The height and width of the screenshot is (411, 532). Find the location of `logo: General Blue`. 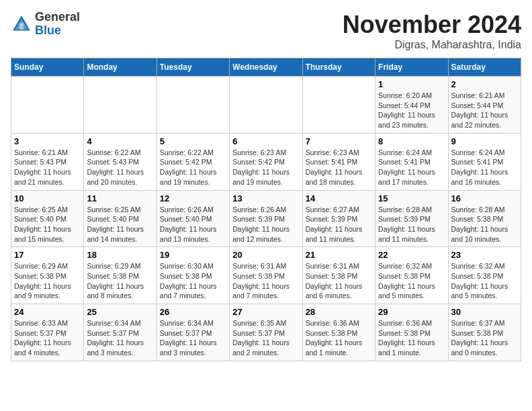

logo: General Blue is located at coordinates (46, 24).